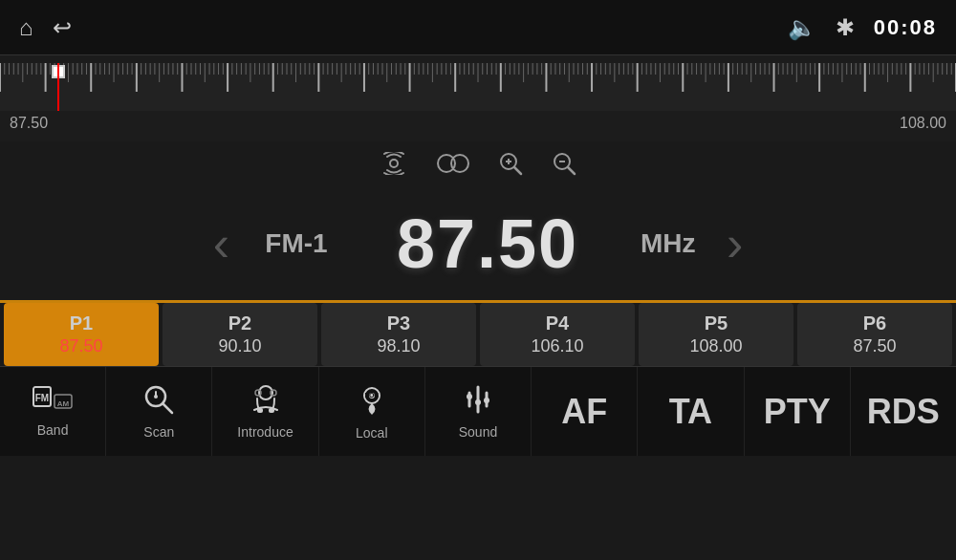 Image resolution: width=956 pixels, height=560 pixels. Describe the element at coordinates (54, 430) in the screenshot. I see `band-label-bottom: Band` at that location.